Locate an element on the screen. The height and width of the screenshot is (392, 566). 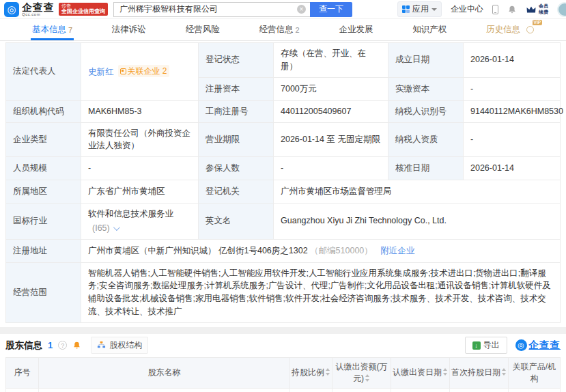
legal-rep-link: 史新红 is located at coordinates (101, 72).